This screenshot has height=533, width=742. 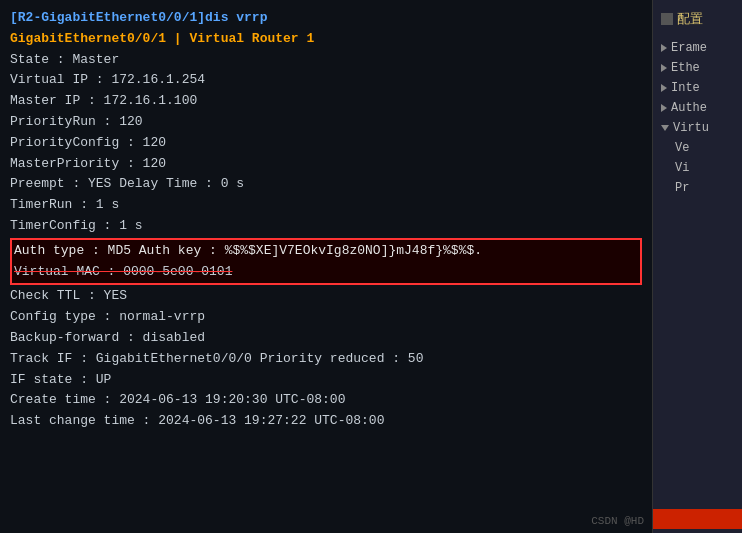 What do you see at coordinates (698, 148) in the screenshot?
I see `sidebar-item: Ve` at bounding box center [698, 148].